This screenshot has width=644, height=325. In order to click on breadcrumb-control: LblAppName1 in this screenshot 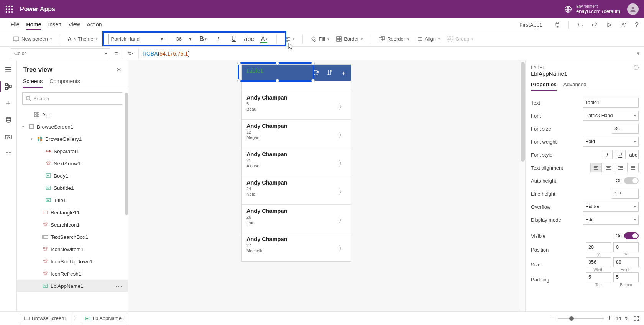, I will do `click(105, 318)`.